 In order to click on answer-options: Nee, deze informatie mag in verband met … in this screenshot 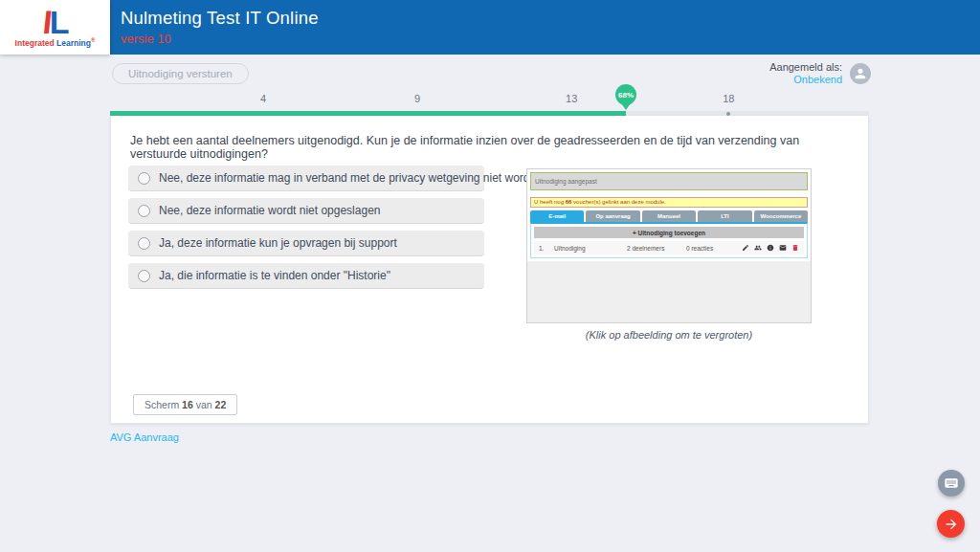, I will do `click(306, 228)`.